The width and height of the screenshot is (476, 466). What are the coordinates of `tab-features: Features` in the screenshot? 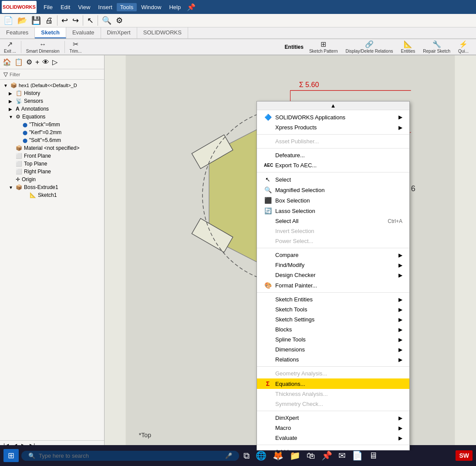 It's located at (17, 33).